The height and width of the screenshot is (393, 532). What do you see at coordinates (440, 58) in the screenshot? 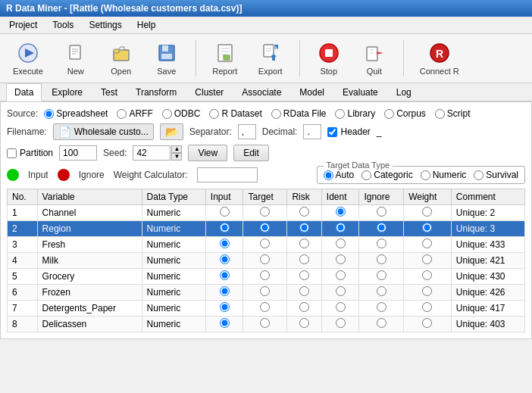
I see `connect-r-button: R Connect R` at bounding box center [440, 58].